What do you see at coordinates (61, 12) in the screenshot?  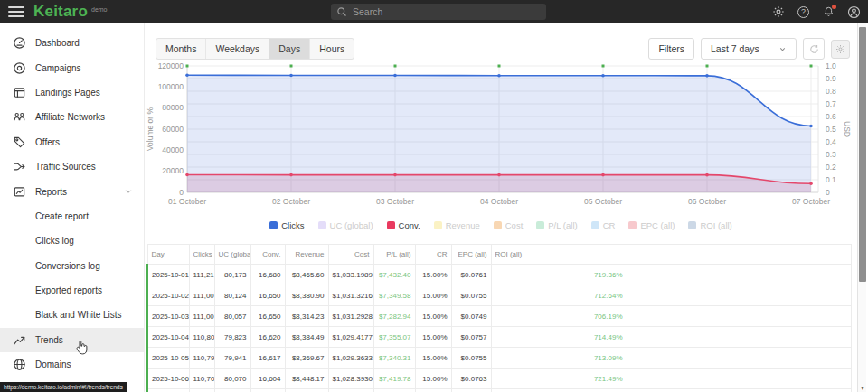 I see `brand-logo: Keitaro` at bounding box center [61, 12].